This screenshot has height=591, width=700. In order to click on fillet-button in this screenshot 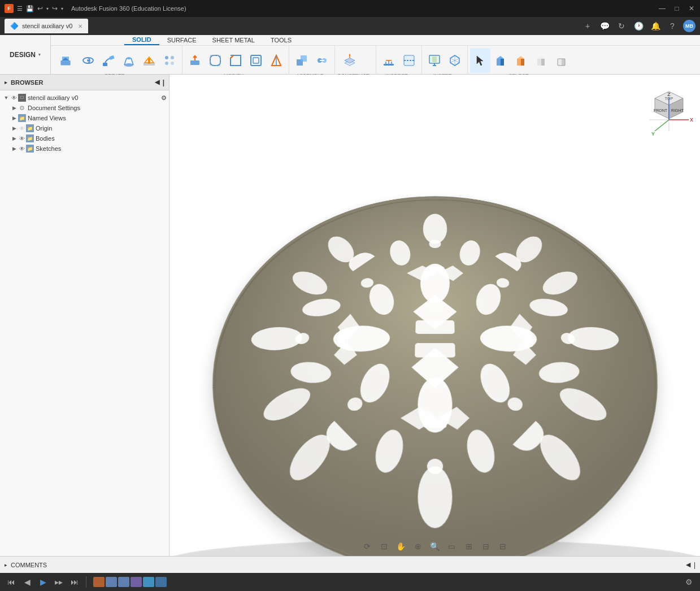, I will do `click(215, 60)`.